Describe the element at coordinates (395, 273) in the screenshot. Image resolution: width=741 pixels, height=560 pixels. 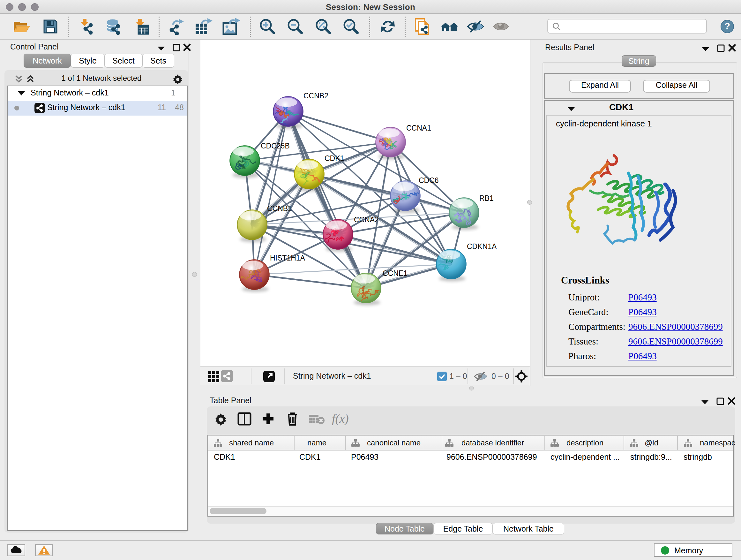
I see `svg-text: CCNE1` at that location.